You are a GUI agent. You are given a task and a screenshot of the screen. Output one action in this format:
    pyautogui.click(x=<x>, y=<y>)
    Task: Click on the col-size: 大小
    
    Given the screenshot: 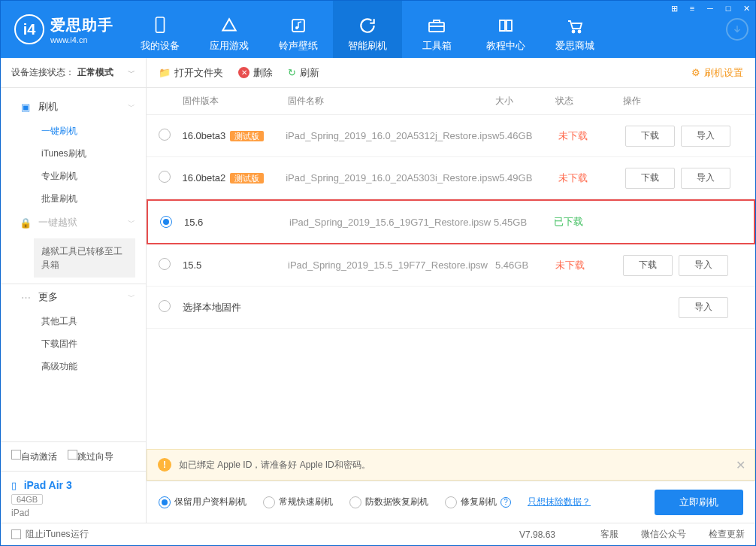 What is the action you would take?
    pyautogui.click(x=525, y=101)
    